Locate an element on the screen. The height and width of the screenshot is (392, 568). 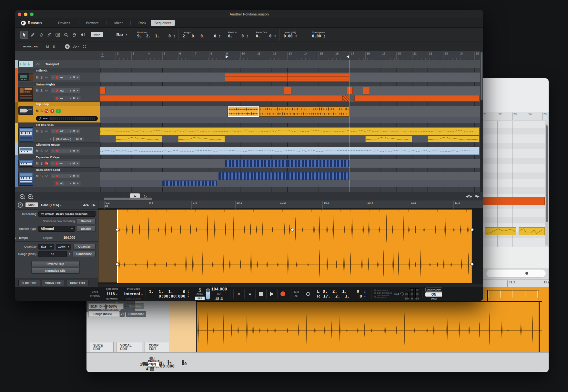
normalize-clip-button: Normalize Clip is located at coordinates (56, 271).